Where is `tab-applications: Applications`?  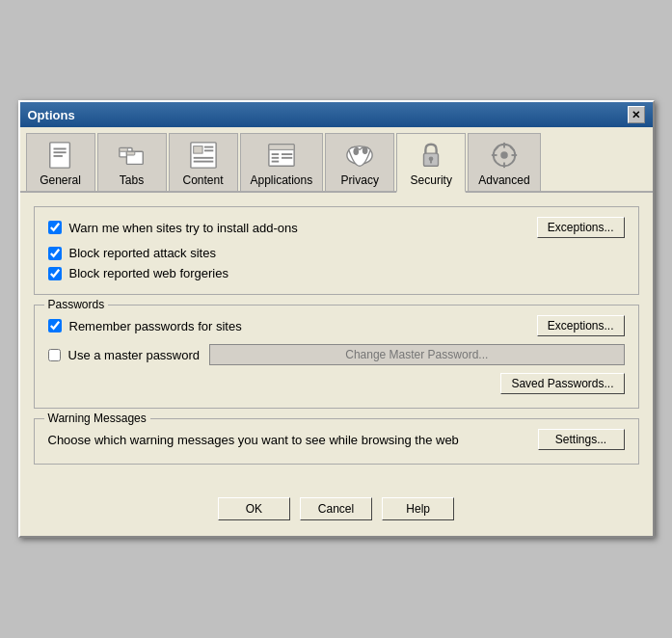
tab-applications: Applications is located at coordinates (282, 162).